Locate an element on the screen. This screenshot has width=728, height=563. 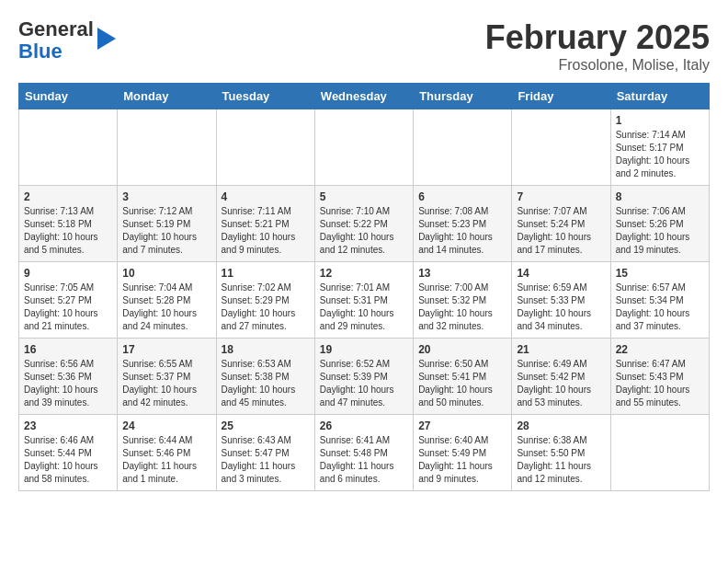
day-info: Sunrise: 6:55 AM Sunset: 5:37 PM Dayligh… is located at coordinates (160, 383).